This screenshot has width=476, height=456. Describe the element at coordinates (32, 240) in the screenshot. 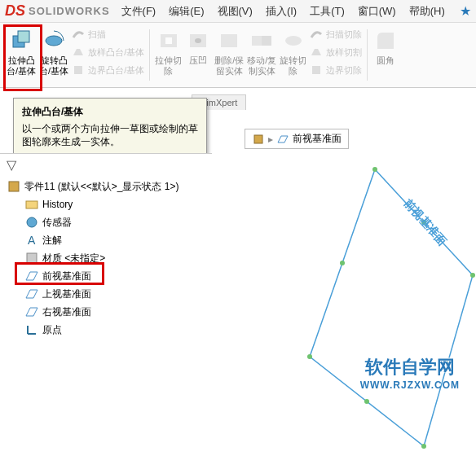

I see `svg-text: A` at that location.